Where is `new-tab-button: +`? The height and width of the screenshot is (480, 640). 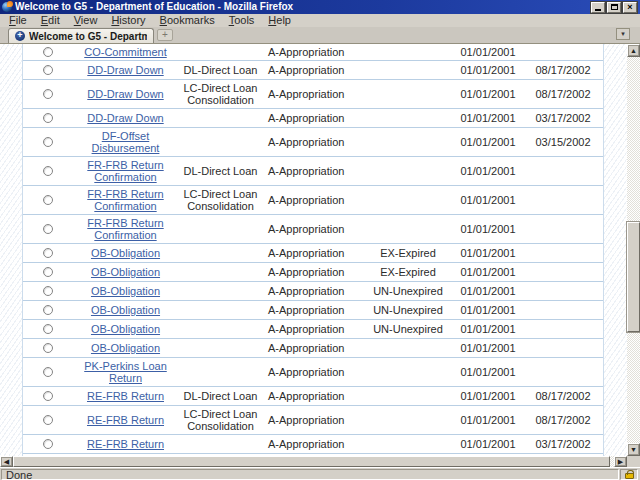
new-tab-button: + is located at coordinates (165, 35).